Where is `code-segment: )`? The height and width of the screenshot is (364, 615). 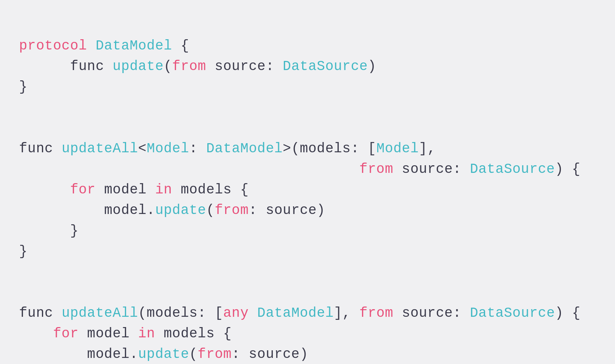 code-segment: ) is located at coordinates (372, 66).